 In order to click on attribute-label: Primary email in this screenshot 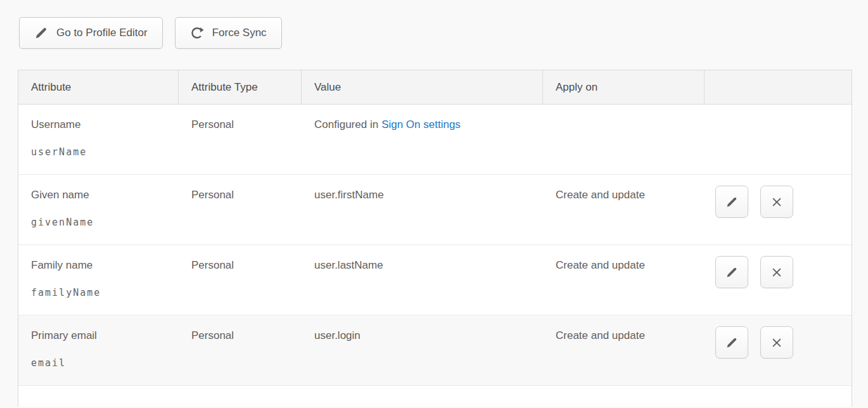, I will do `click(101, 336)`.